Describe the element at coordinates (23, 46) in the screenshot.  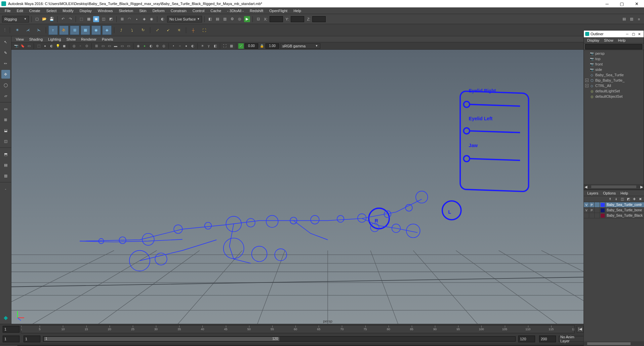
I see `bookmark-icon: 🔖` at that location.